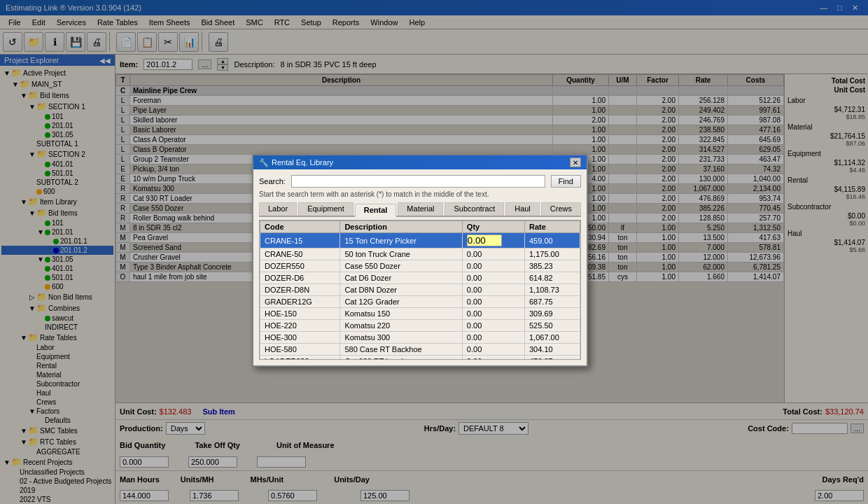 The image size is (868, 504). I want to click on modal-find-button: Find, so click(566, 181).